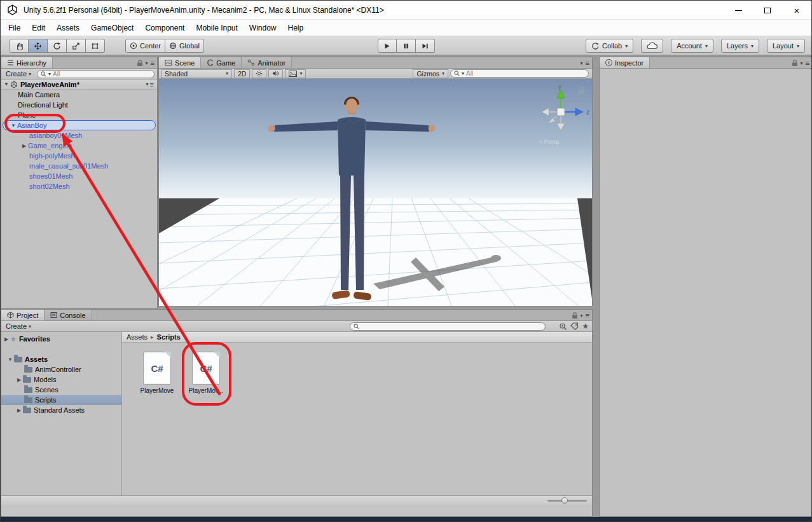 Image resolution: width=812 pixels, height=522 pixels. What do you see at coordinates (180, 62) in the screenshot?
I see `tab-scene: Scene` at bounding box center [180, 62].